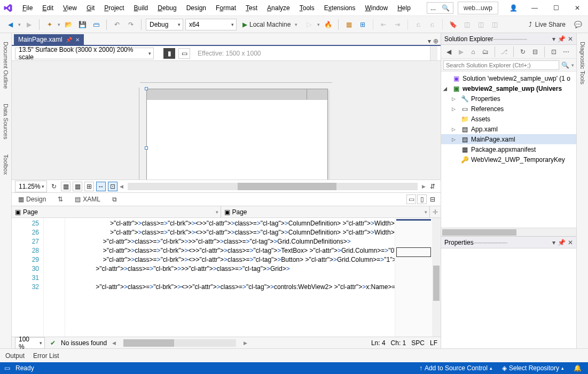 Image resolution: width=588 pixels, height=374 pixels. I want to click on notifications-button: 🔔, so click(578, 368).